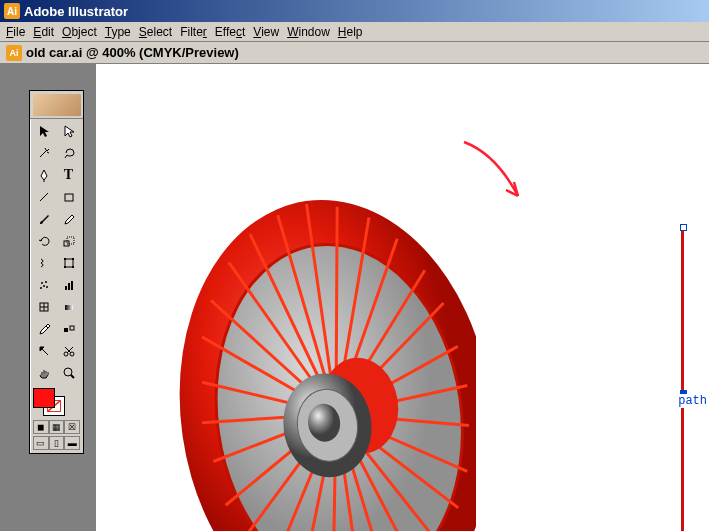 This screenshot has width=709, height=531. Describe the element at coordinates (68, 241) in the screenshot. I see `scale-tool` at that location.